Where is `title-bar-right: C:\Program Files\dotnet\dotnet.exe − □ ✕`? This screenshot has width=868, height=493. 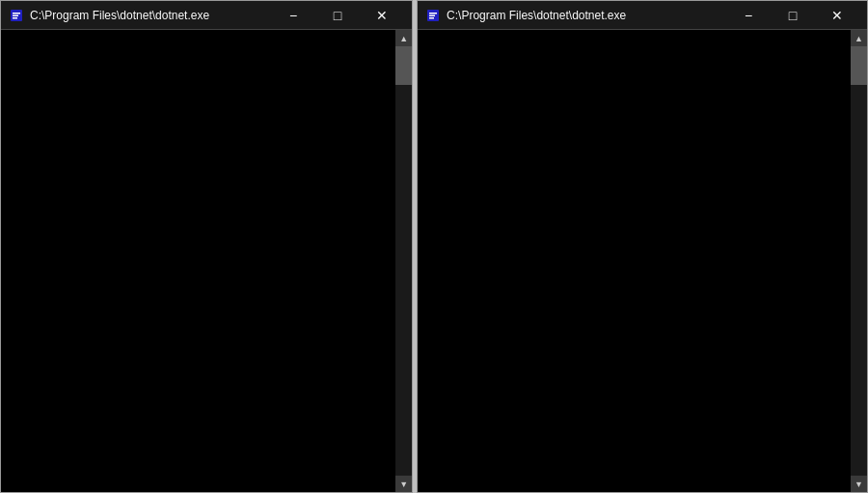
title-bar-right: C:\Program Files\dotnet\dotnet.exe − □ ✕ is located at coordinates (642, 15).